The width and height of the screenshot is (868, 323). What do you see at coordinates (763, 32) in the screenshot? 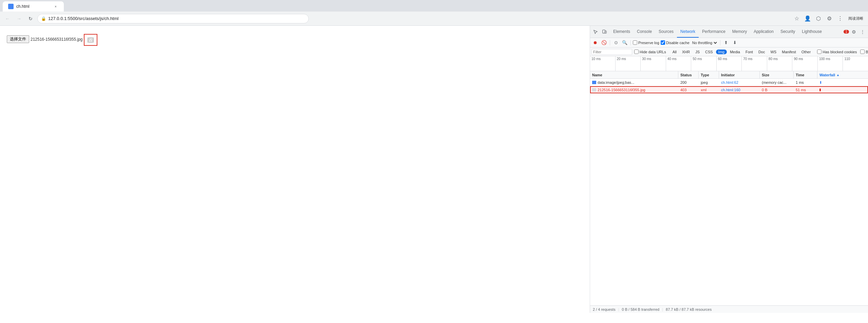
I see `tab-application: Application` at bounding box center [763, 32].